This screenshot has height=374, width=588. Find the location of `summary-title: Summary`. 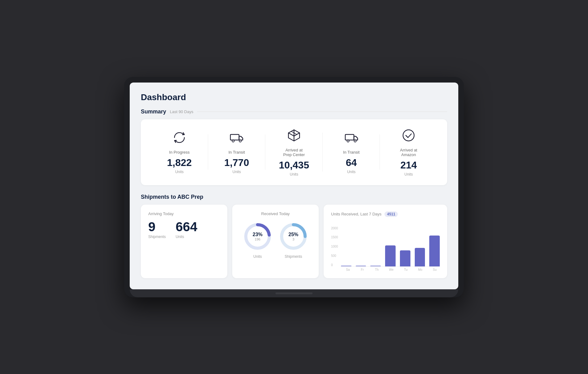

summary-title: Summary is located at coordinates (153, 112).